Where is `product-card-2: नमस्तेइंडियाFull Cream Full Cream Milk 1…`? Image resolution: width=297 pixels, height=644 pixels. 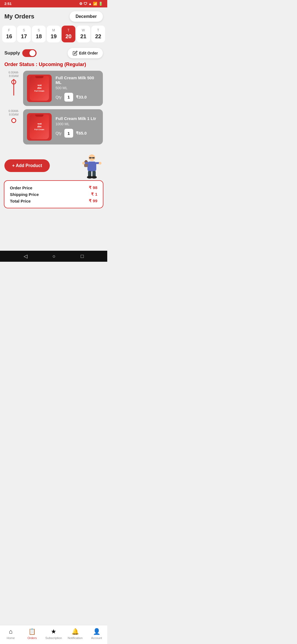 product-card-2: नमस्तेइंडियाFull Cream Full Cream Milk 1… is located at coordinates (63, 127).